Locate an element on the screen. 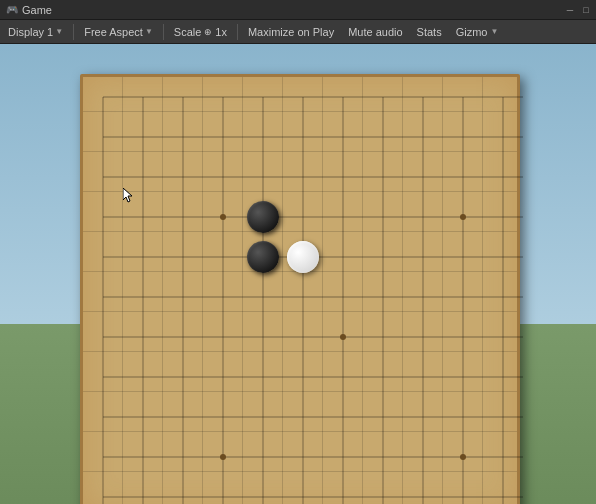 Image resolution: width=596 pixels, height=504 pixels. scale-control: Scale ⊕ 1x is located at coordinates (200, 32).